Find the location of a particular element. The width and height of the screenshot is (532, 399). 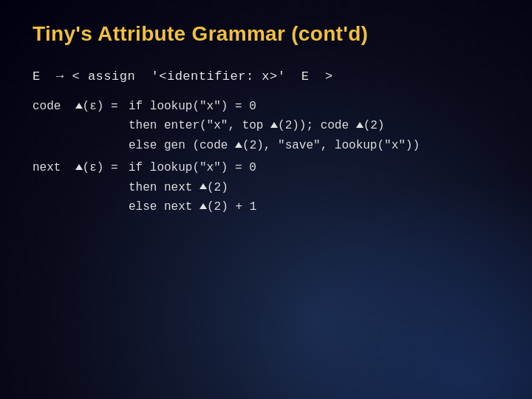

code-rule-row: code (ε) = if lookup("x") = 0 then enter… is located at coordinates (266, 126).